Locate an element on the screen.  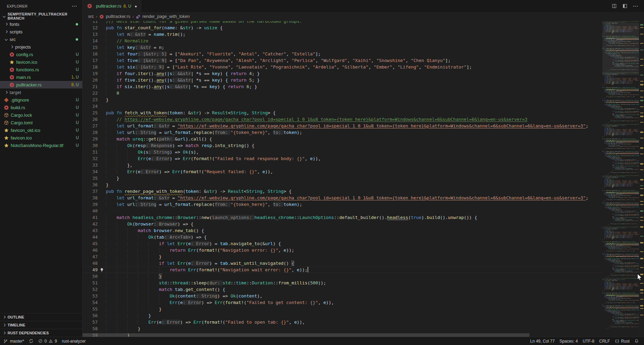
lightbulb-icon is located at coordinates (102, 270).